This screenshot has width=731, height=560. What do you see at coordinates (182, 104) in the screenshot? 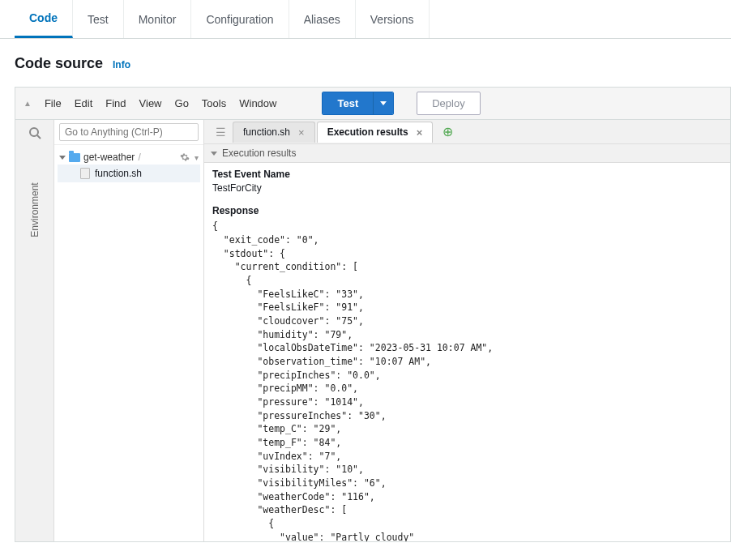
I see `menu-go: Go` at bounding box center [182, 104].